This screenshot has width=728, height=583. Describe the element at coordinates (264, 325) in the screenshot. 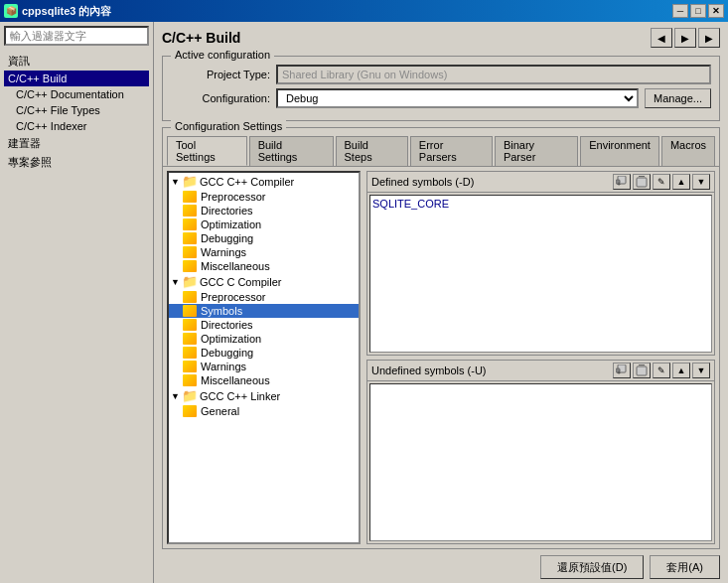

I see `tree-item-directories2: Directories` at that location.